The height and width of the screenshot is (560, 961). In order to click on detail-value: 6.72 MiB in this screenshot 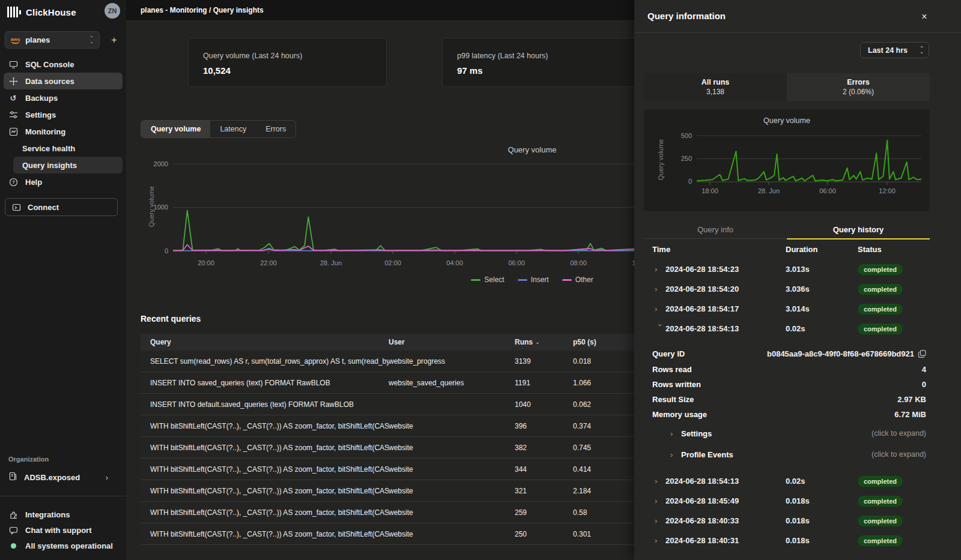, I will do `click(911, 414)`.